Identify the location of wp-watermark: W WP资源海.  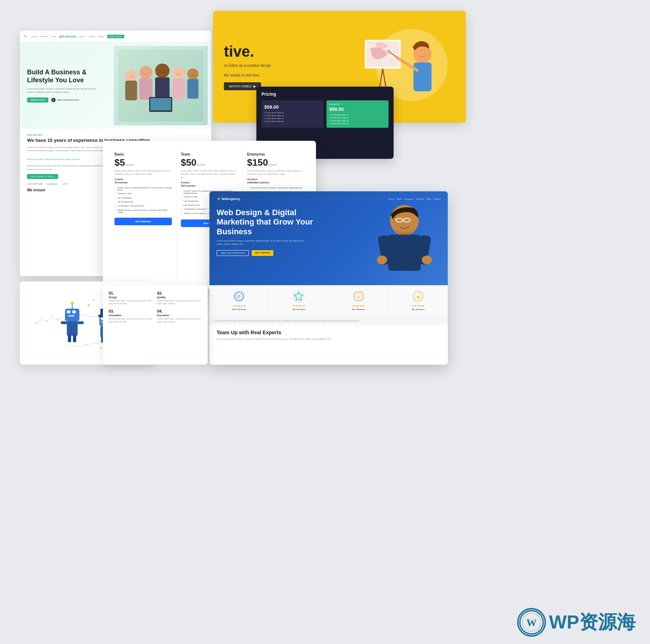
(576, 622).